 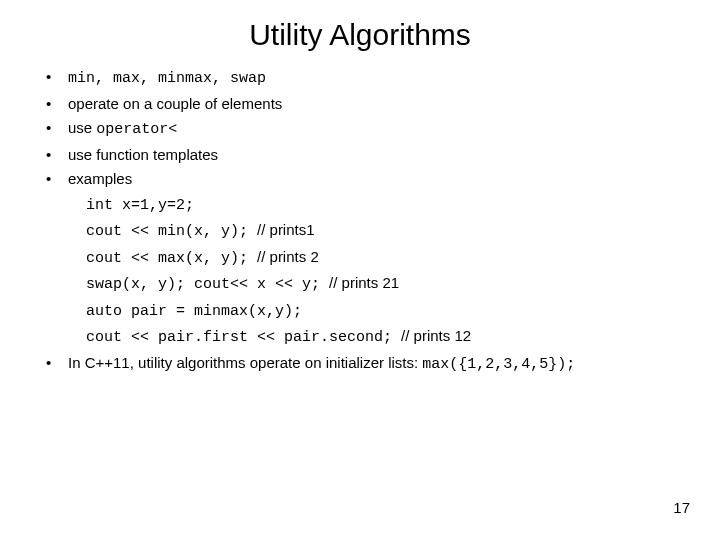 What do you see at coordinates (360, 364) in the screenshot?
I see `bullet-list-lower: In C++11, utility algorithms operate on …` at bounding box center [360, 364].